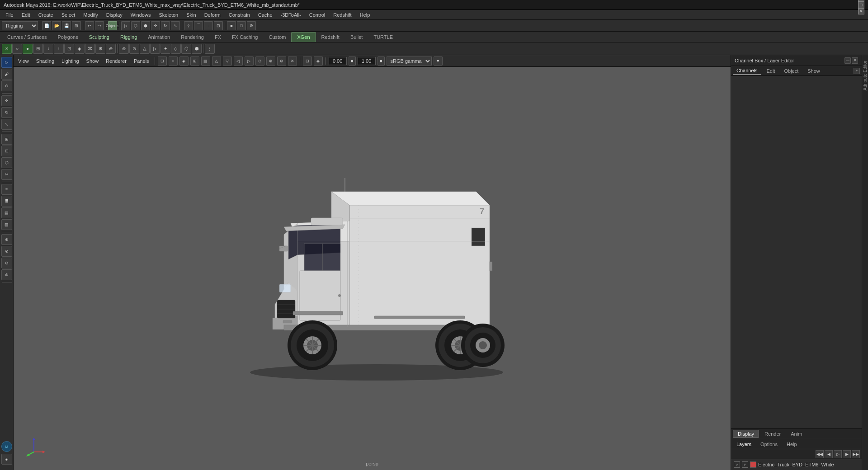 The width and height of the screenshot is (868, 470). What do you see at coordinates (165, 49) in the screenshot?
I see `xgen-icon-16: ✦` at bounding box center [165, 49].